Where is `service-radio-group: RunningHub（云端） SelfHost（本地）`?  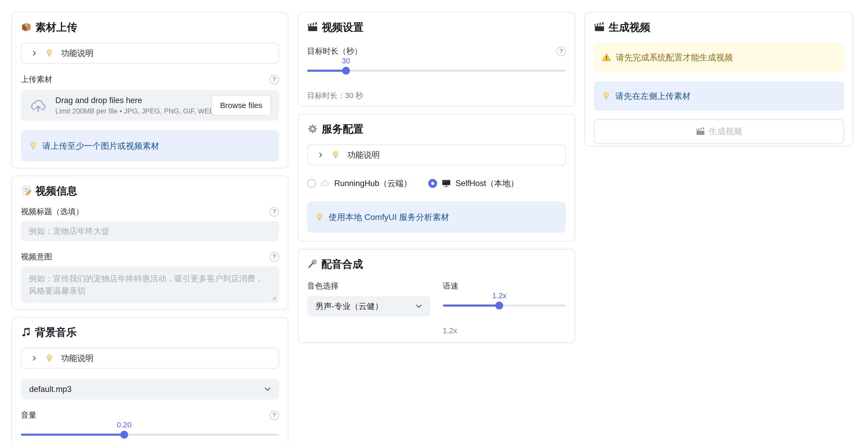
service-radio-group: RunningHub（云端） SelfHost（本地） is located at coordinates (437, 183).